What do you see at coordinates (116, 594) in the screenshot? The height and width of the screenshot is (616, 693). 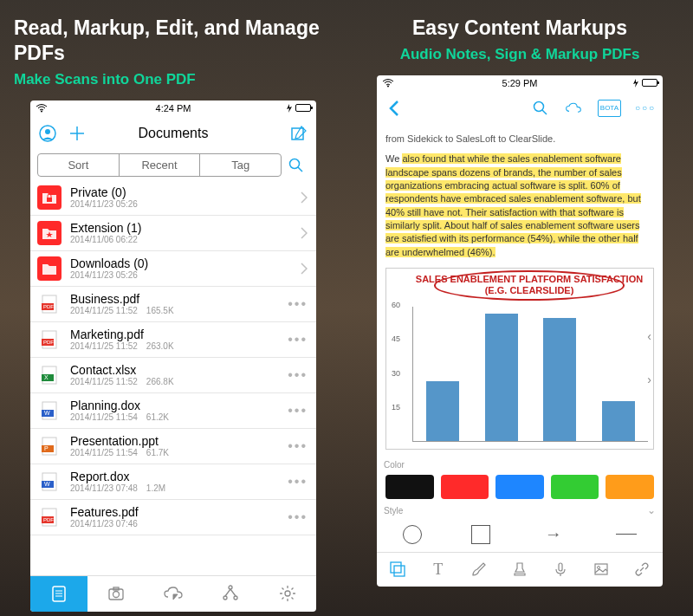 I see `tab-camera` at bounding box center [116, 594].